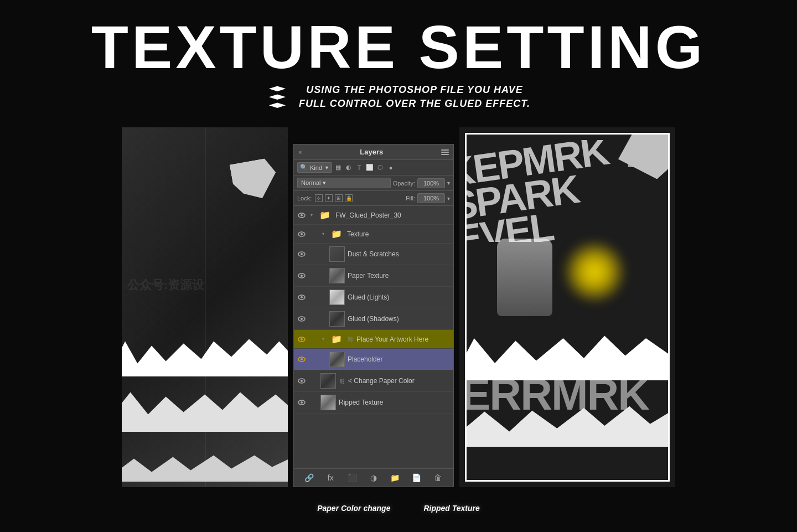 The image size is (797, 532). What do you see at coordinates (422, 183) in the screenshot?
I see `opacity-row: Opacity: 100% ▾` at bounding box center [422, 183].